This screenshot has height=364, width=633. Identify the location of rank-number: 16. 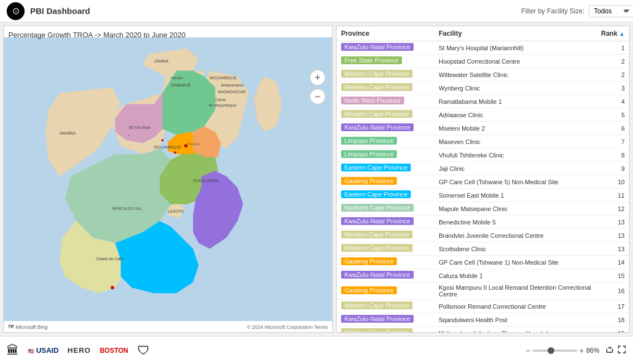
(611, 291).